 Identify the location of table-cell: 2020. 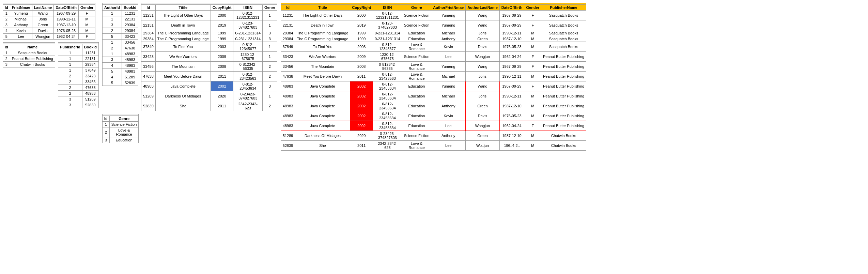
(222, 96).